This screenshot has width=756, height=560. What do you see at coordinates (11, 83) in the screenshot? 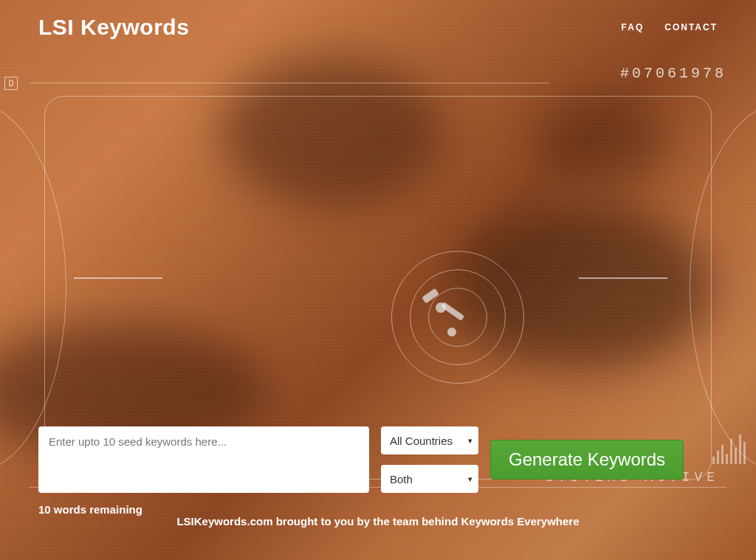
I see `hud-d-box: D` at bounding box center [11, 83].